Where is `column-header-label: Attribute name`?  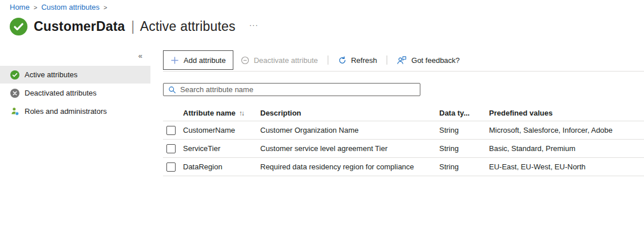
column-header-label: Attribute name is located at coordinates (209, 113).